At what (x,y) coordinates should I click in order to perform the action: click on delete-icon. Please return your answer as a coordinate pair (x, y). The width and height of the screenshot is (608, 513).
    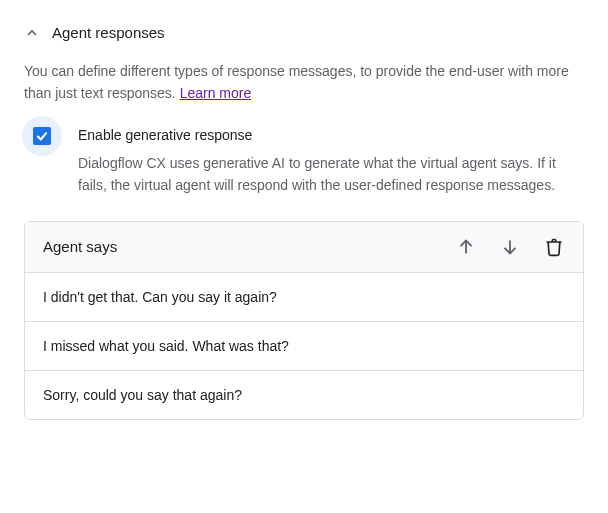
    Looking at the image, I should click on (554, 247).